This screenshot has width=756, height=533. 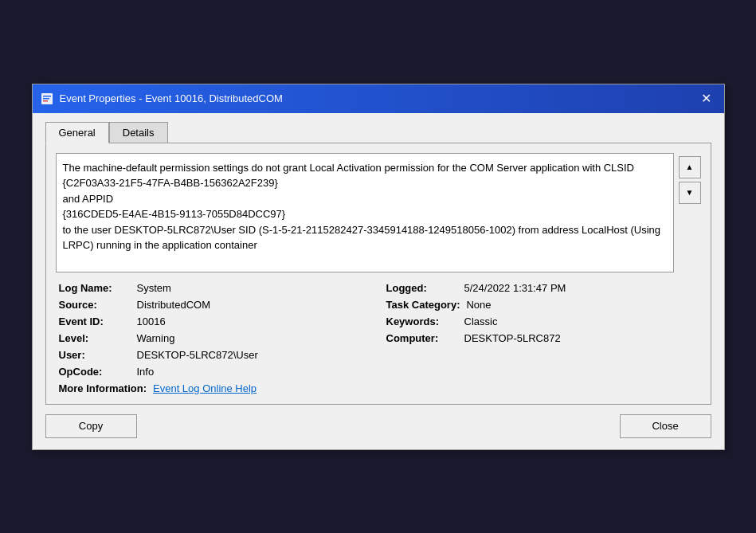 What do you see at coordinates (77, 132) in the screenshot?
I see `tab-general: General` at bounding box center [77, 132].